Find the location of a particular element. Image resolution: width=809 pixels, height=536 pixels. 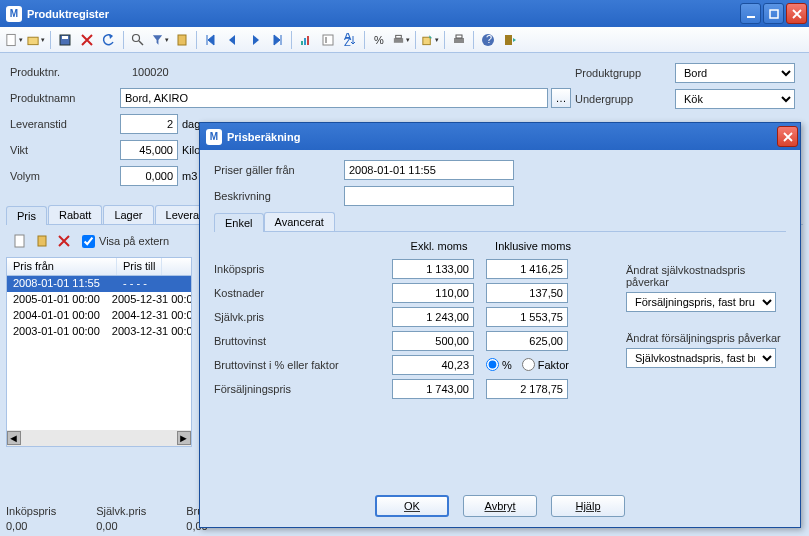

print2-button is located at coordinates (459, 40).